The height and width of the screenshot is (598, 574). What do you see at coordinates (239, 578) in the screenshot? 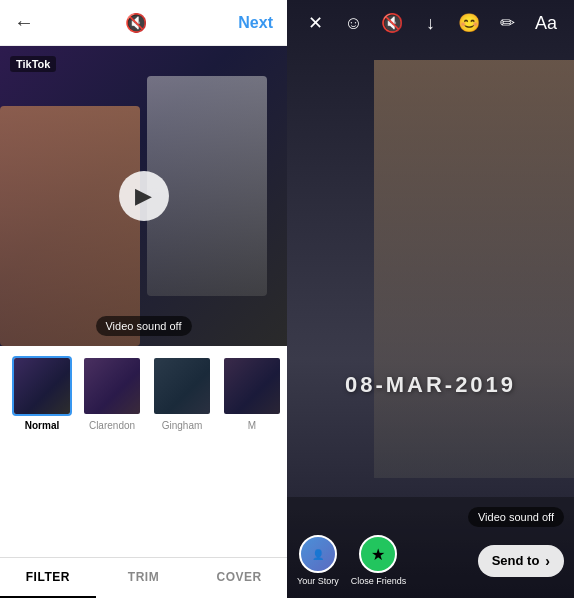
I see `tab-cover: COVER` at bounding box center [239, 578].